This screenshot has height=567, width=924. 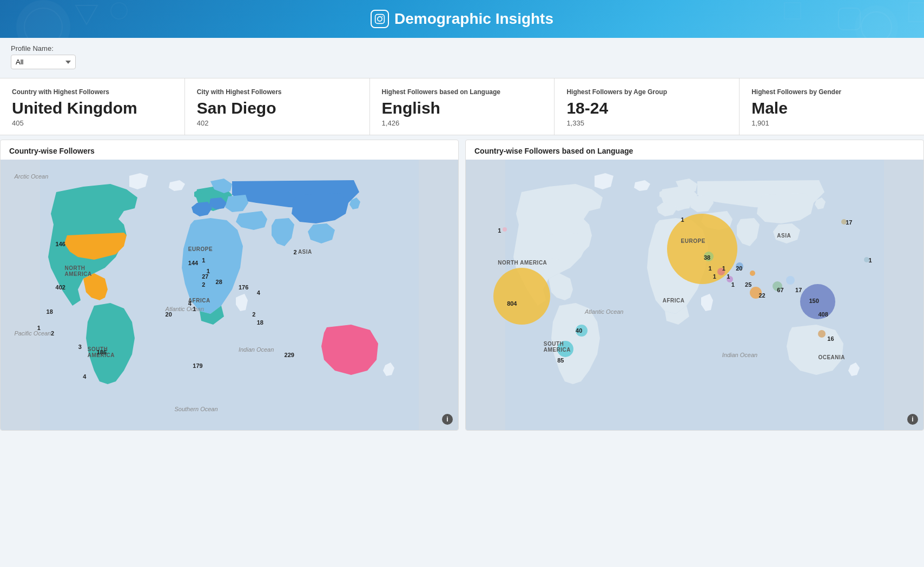 I want to click on region-asia: ASIA, so click(x=305, y=252).